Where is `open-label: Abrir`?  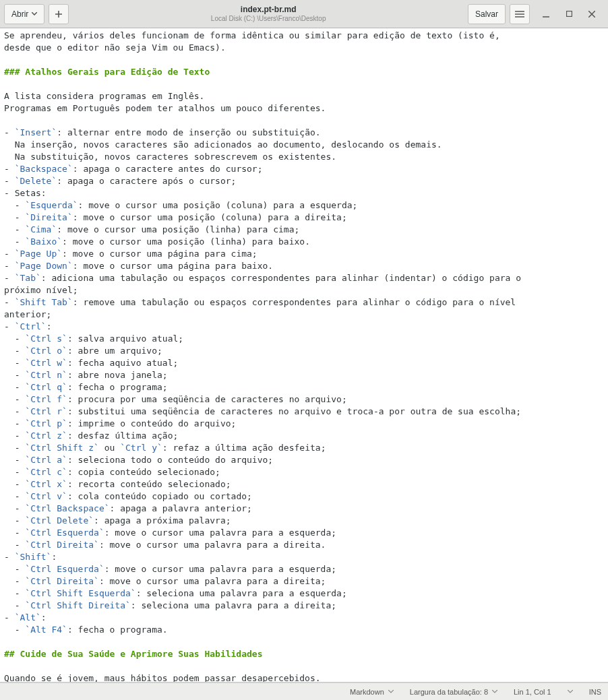
open-label: Abrir is located at coordinates (20, 14).